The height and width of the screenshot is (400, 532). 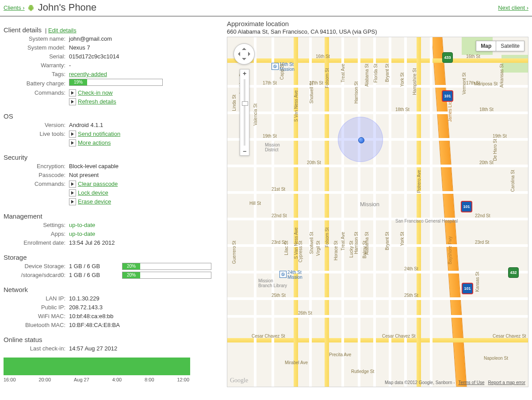 I want to click on street-label: Hill St, so click(x=255, y=204).